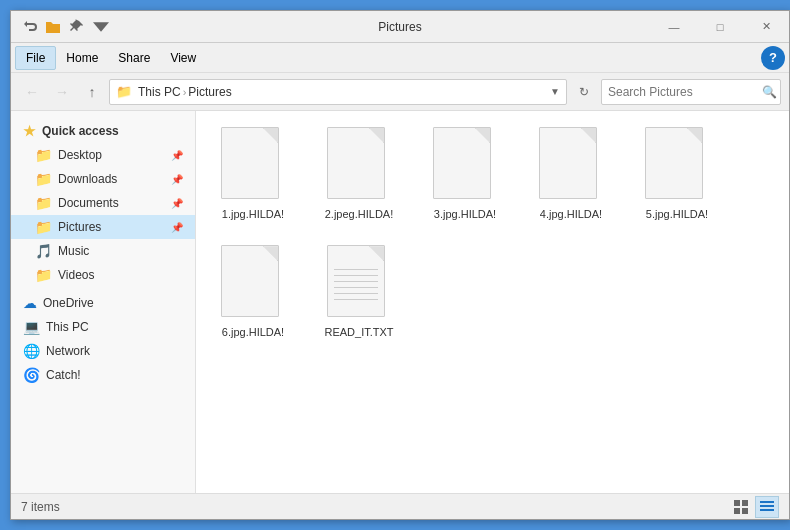 Image resolution: width=790 pixels, height=530 pixels. What do you see at coordinates (101, 27) in the screenshot?
I see `dropdown-icon` at bounding box center [101, 27].